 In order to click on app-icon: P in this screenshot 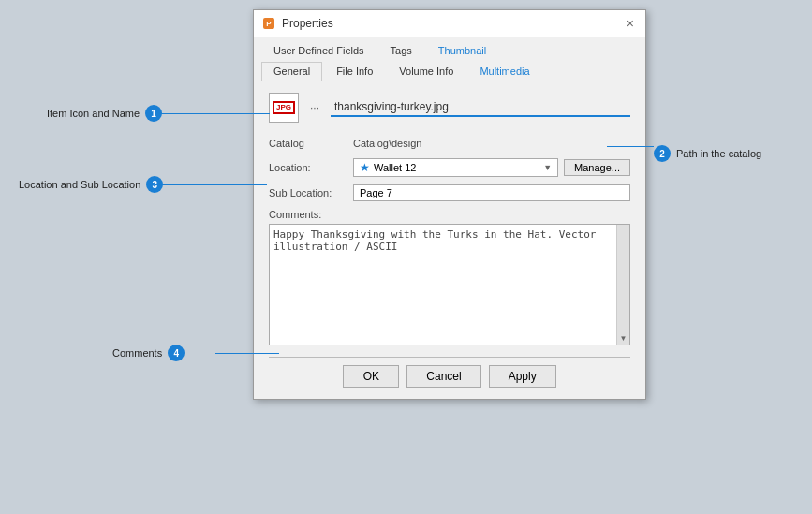, I will do `click(269, 23)`.